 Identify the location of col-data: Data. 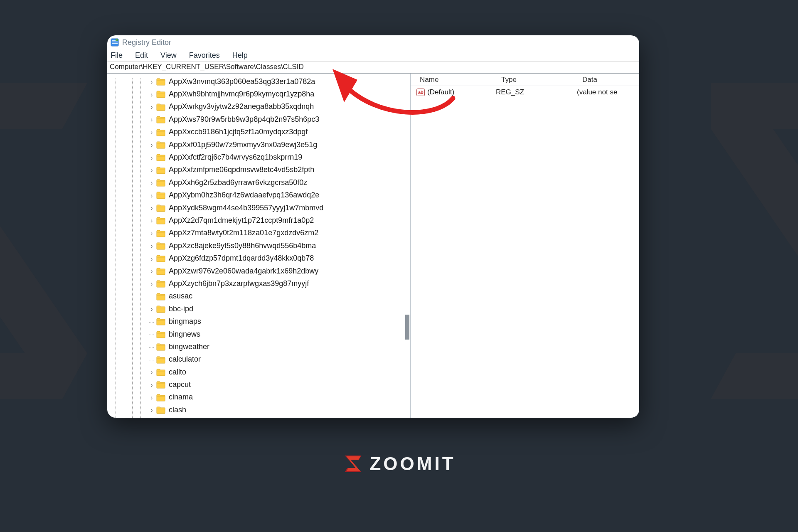
(608, 80).